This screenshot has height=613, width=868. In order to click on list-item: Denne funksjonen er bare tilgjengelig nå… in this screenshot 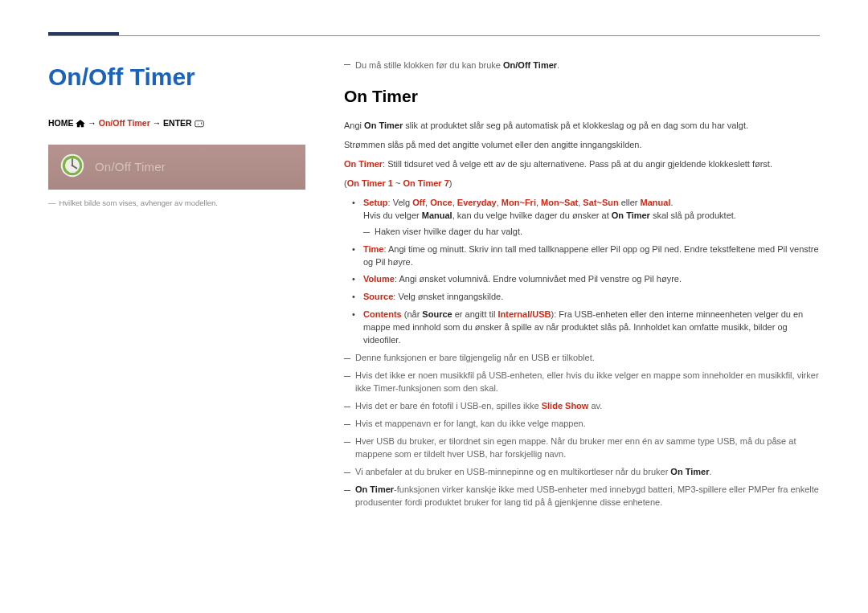, I will do `click(582, 358)`.